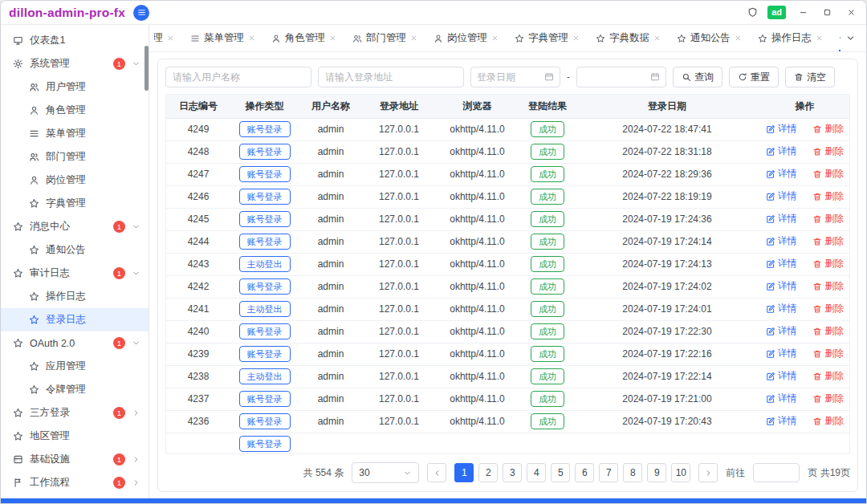 The image size is (867, 504). Describe the element at coordinates (633, 473) in the screenshot. I see `page-button-8: 8` at that location.